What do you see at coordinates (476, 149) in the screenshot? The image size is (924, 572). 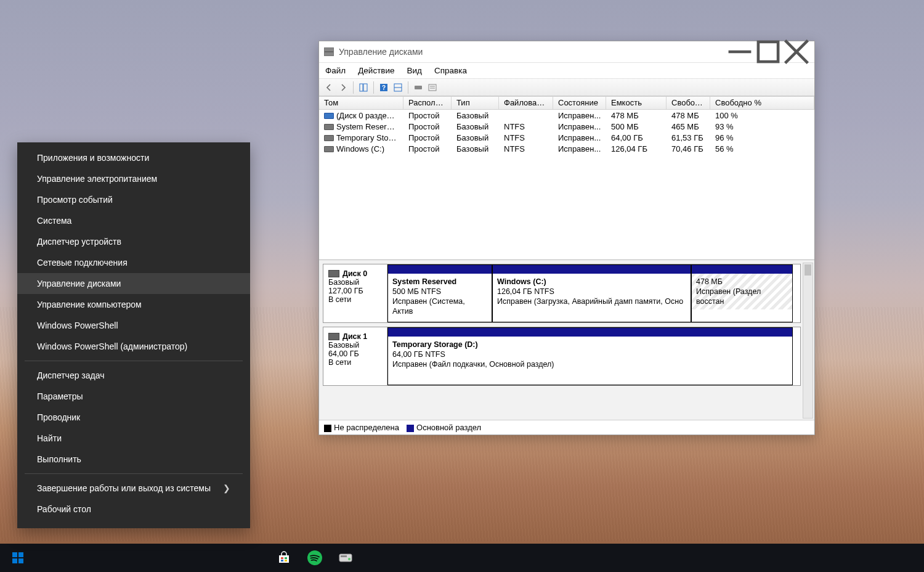 I see `cell: Базовый` at bounding box center [476, 149].